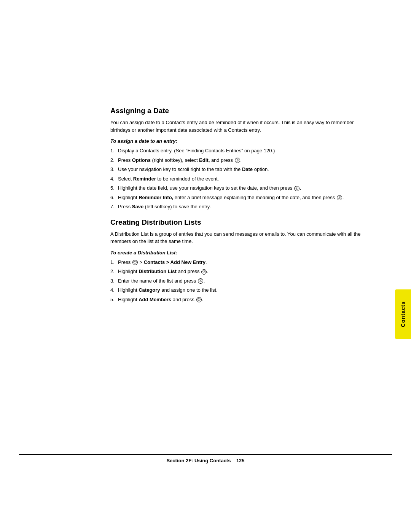 This screenshot has width=411, height=532. I want to click on ok-icon-1b: ⓨ, so click(135, 262).